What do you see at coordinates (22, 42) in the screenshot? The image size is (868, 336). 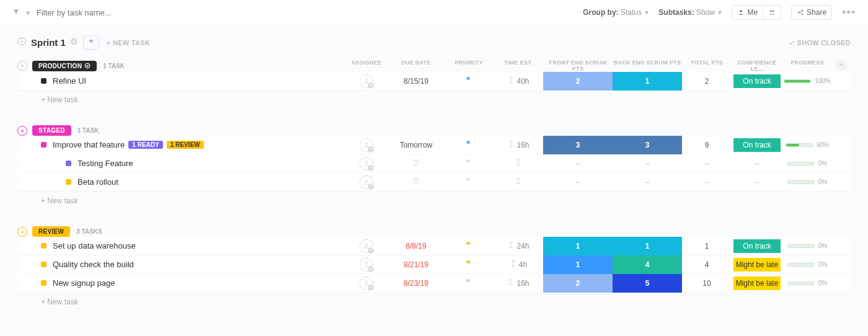 I see `collapse-sprint-icon` at bounding box center [22, 42].